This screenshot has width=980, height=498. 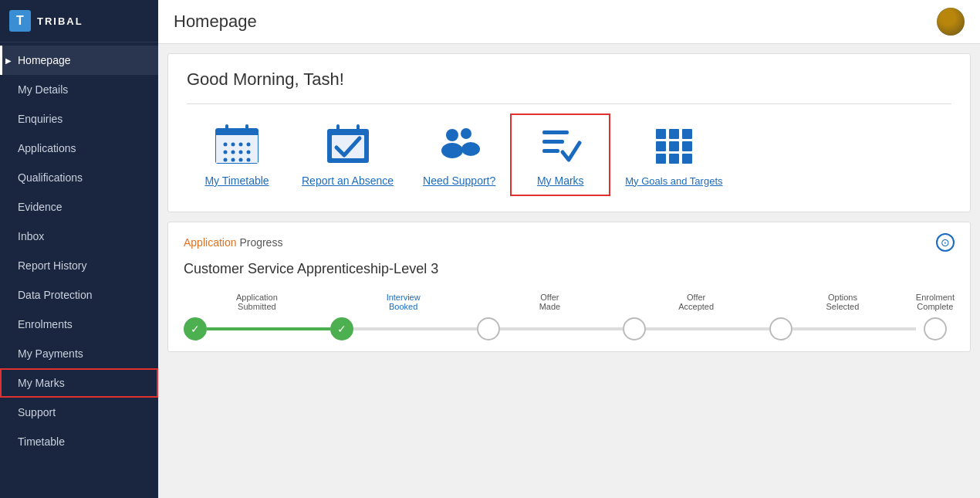 What do you see at coordinates (550, 302) in the screenshot?
I see `step-label-3: OfferMade` at bounding box center [550, 302].